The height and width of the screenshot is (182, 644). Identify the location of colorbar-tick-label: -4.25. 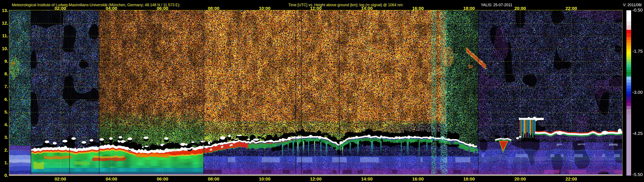
(638, 133).